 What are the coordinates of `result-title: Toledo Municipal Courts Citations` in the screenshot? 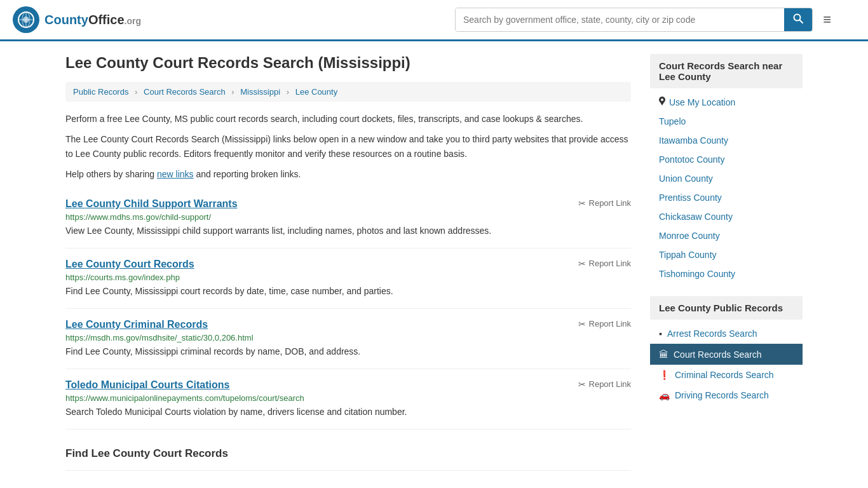 It's located at (147, 385).